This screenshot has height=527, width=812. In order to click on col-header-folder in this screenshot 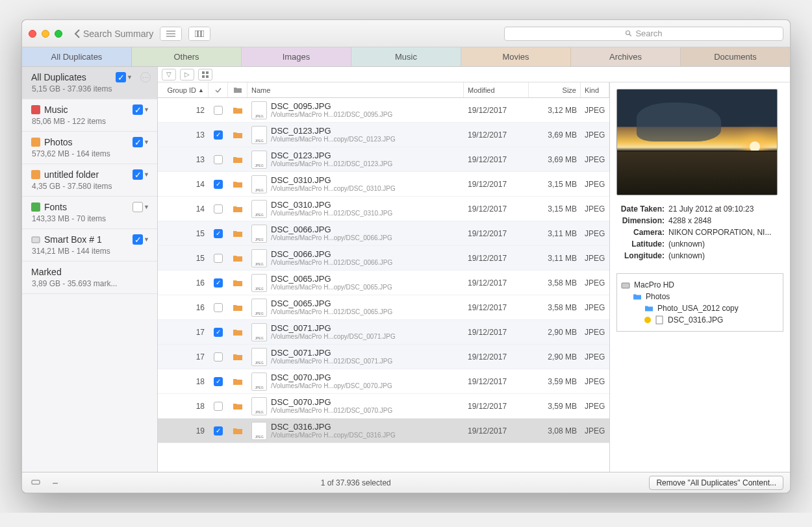, I will do `click(238, 90)`.